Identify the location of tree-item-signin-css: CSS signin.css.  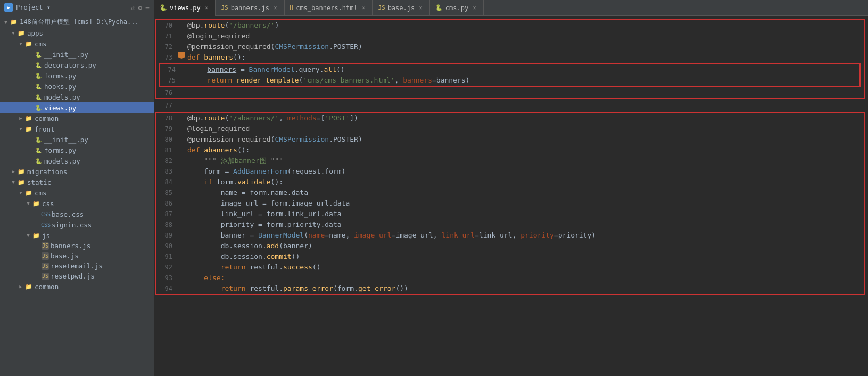
(77, 225).